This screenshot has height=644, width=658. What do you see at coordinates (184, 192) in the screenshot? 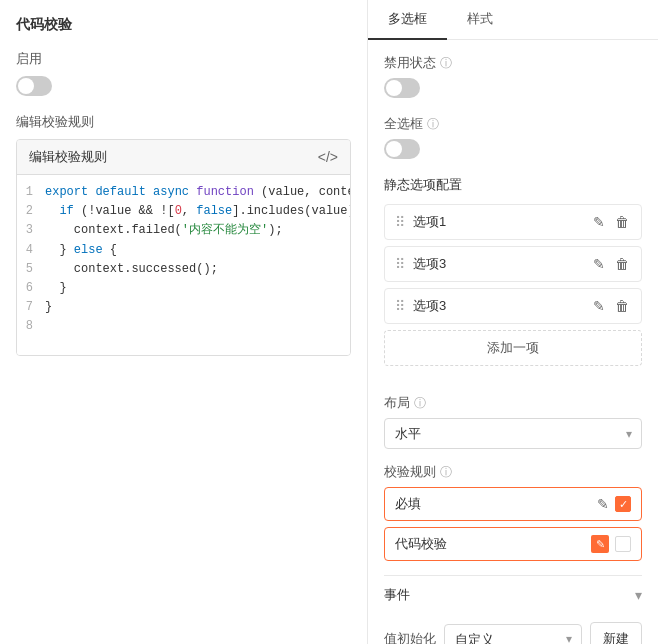
I see `code-line-1: 1 export default async function (value, …` at bounding box center [184, 192].